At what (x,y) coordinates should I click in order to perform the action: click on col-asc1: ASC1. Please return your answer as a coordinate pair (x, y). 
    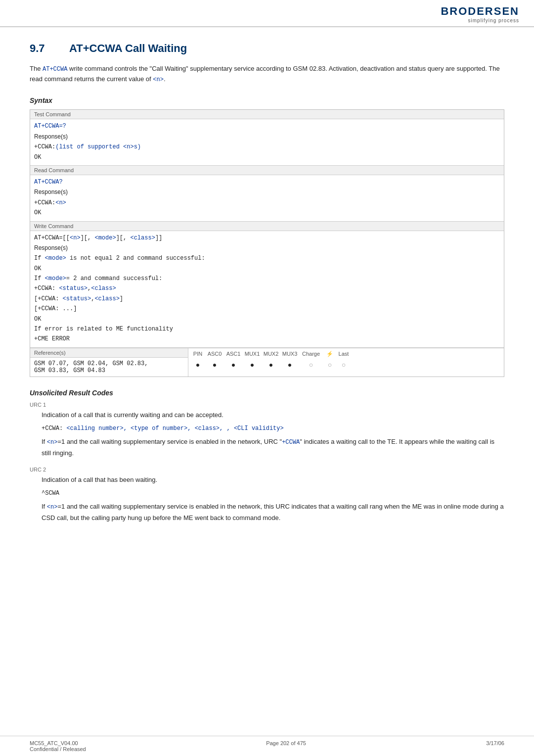
    Looking at the image, I should click on (233, 354).